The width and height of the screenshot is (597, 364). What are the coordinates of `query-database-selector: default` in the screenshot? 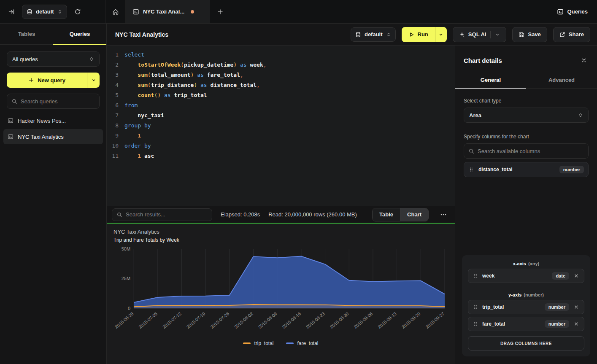 It's located at (373, 35).